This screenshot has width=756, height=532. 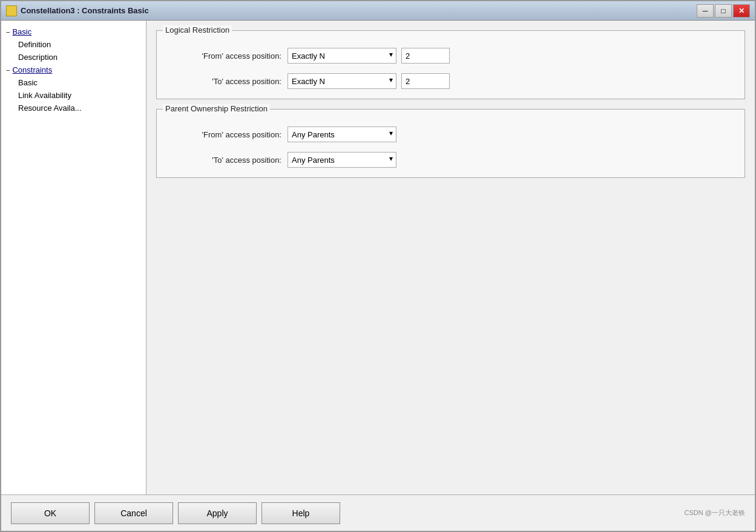 I want to click on ownership-from-select-wrapper: Any Parents No Parents Single Parent Mul…, so click(x=342, y=134).